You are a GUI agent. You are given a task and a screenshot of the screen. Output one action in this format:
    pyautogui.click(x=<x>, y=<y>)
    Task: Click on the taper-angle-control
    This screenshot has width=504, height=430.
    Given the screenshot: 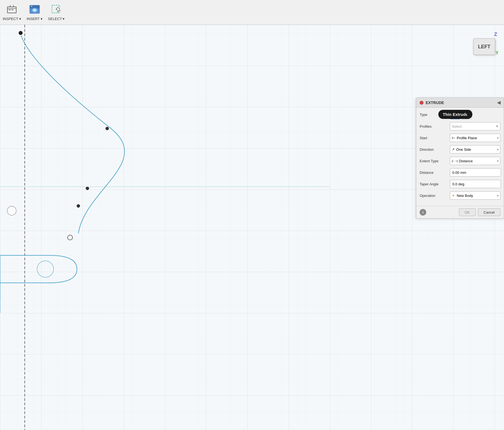 What is the action you would take?
    pyautogui.click(x=475, y=184)
    